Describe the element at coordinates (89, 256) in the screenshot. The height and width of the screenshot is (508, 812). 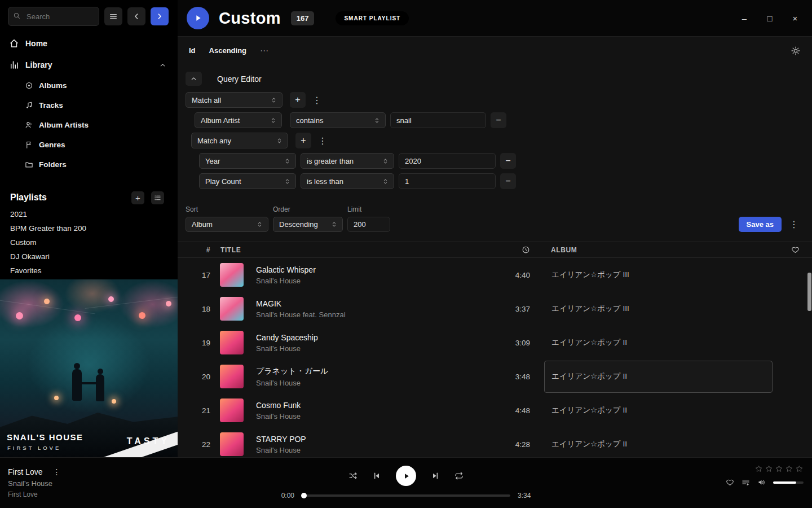
I see `playlist-item: DJ Okawari` at that location.